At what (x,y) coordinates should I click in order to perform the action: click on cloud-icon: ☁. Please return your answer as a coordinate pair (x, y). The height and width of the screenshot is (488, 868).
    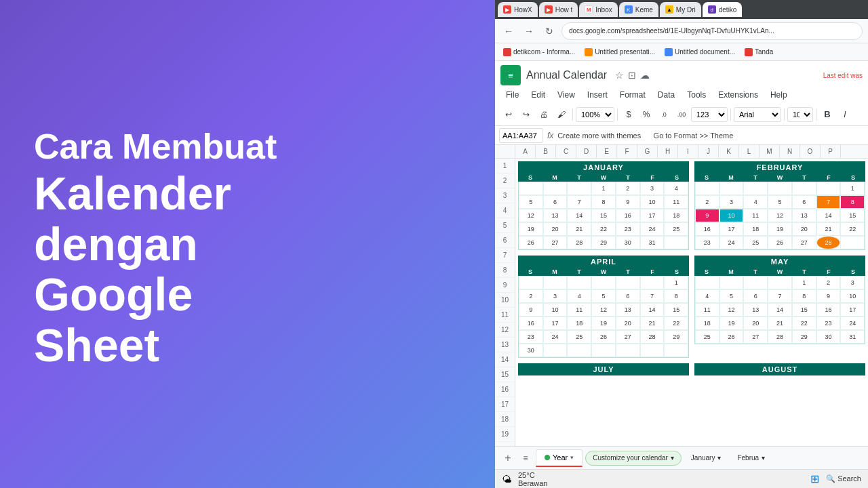
    Looking at the image, I should click on (645, 75).